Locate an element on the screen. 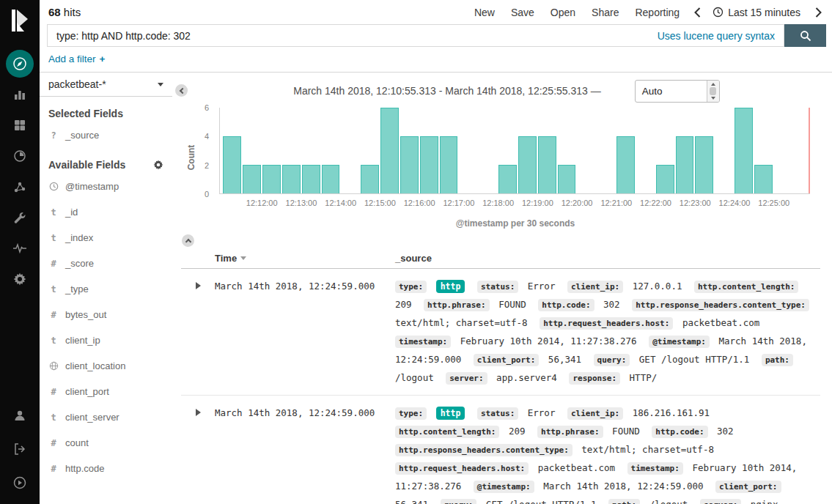  time-picker-button: Last 15 minutes is located at coordinates (756, 12).